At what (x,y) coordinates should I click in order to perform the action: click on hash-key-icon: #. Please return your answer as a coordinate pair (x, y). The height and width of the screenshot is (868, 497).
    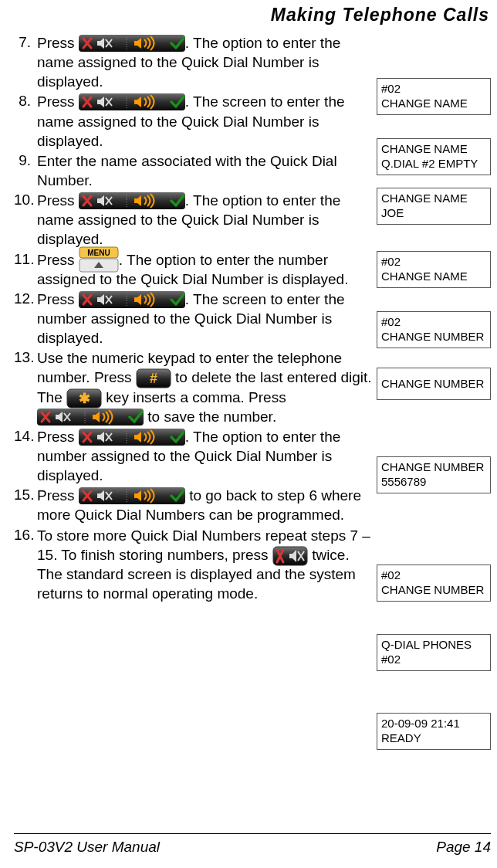
    Looking at the image, I should click on (154, 378).